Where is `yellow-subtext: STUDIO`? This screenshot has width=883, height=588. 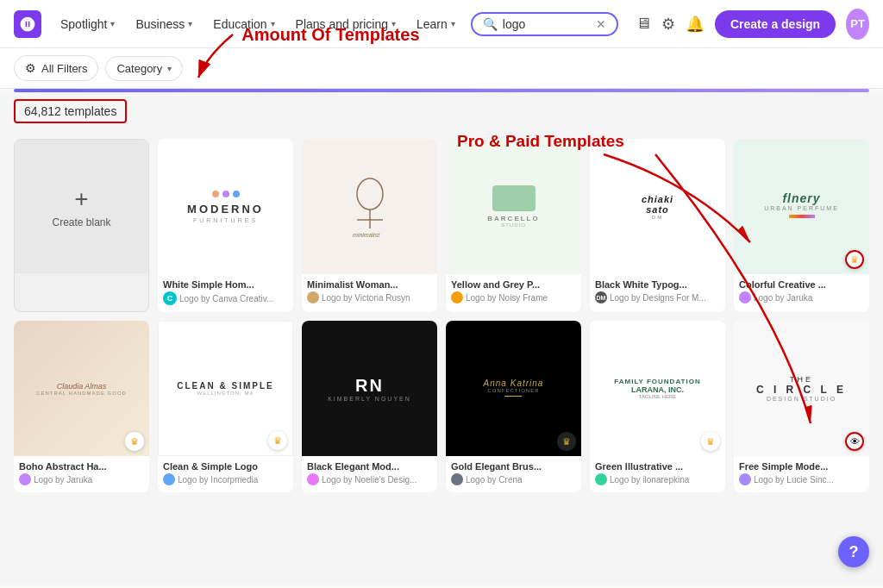 yellow-subtext: STUDIO is located at coordinates (514, 225).